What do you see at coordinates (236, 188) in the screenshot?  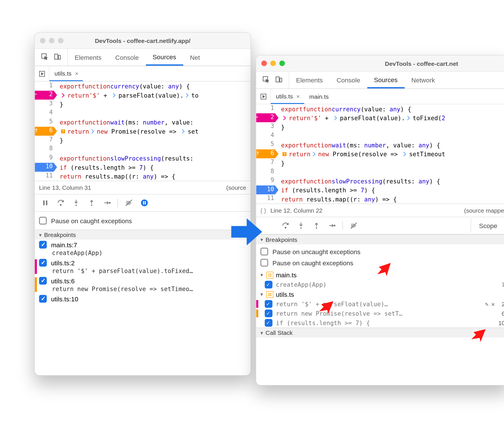 I see `source-map-label: (source` at bounding box center [236, 188].